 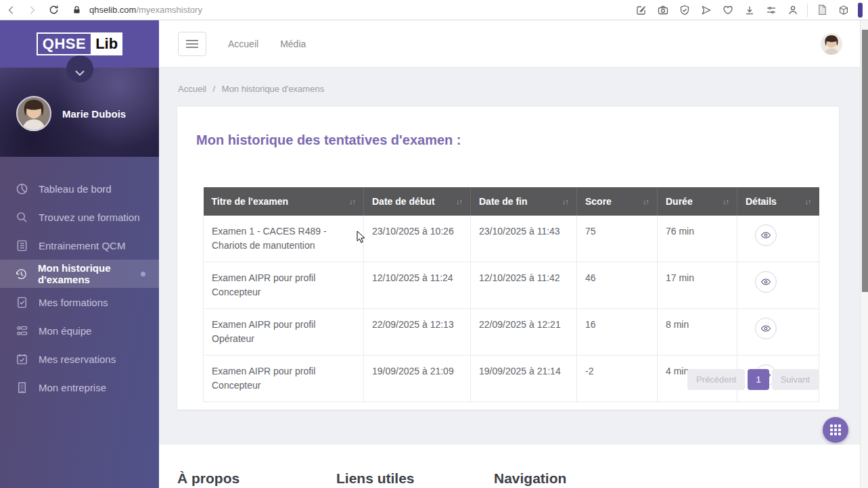 I want to click on footer-heading-navigation: Navigation, so click(x=530, y=479).